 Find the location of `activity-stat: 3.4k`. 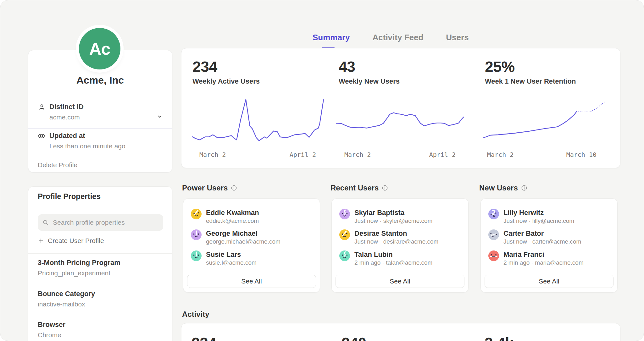

activity-stat: 3.4k is located at coordinates (499, 338).